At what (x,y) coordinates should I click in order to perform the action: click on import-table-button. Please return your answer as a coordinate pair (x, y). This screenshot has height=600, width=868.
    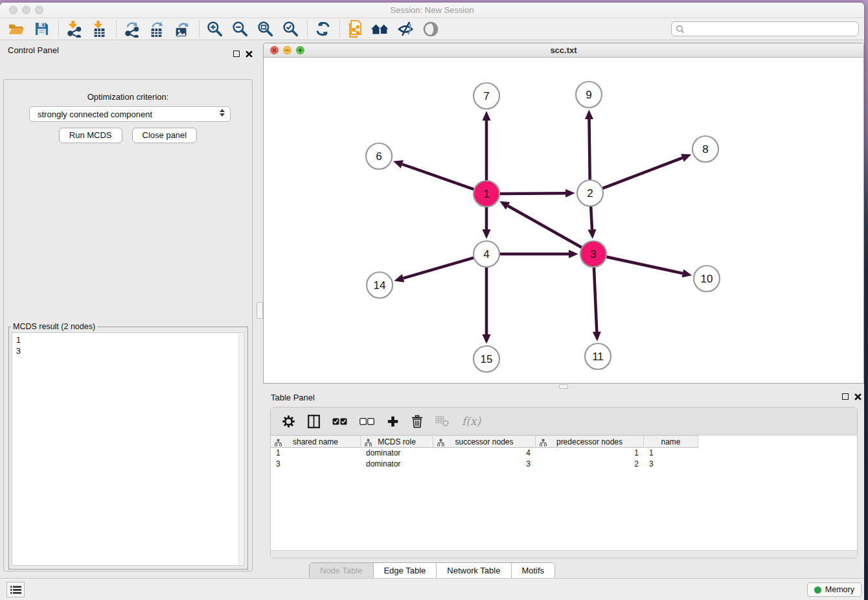
    Looking at the image, I should click on (99, 29).